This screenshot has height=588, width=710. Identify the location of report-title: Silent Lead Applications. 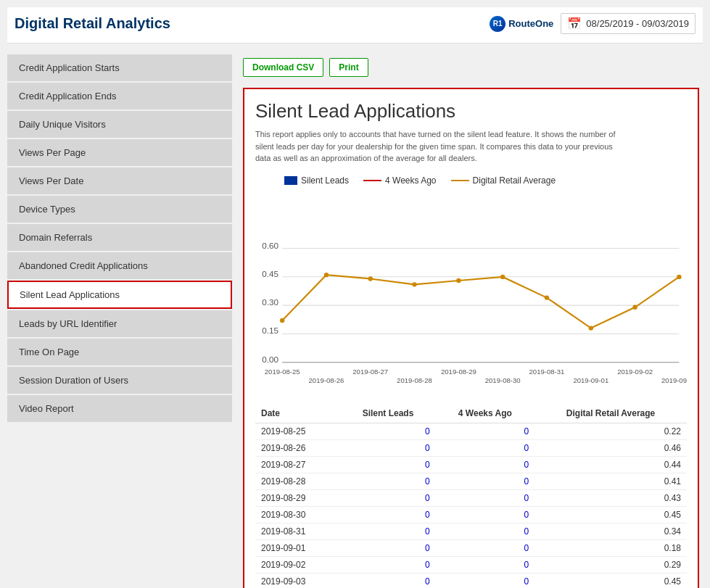
(471, 112).